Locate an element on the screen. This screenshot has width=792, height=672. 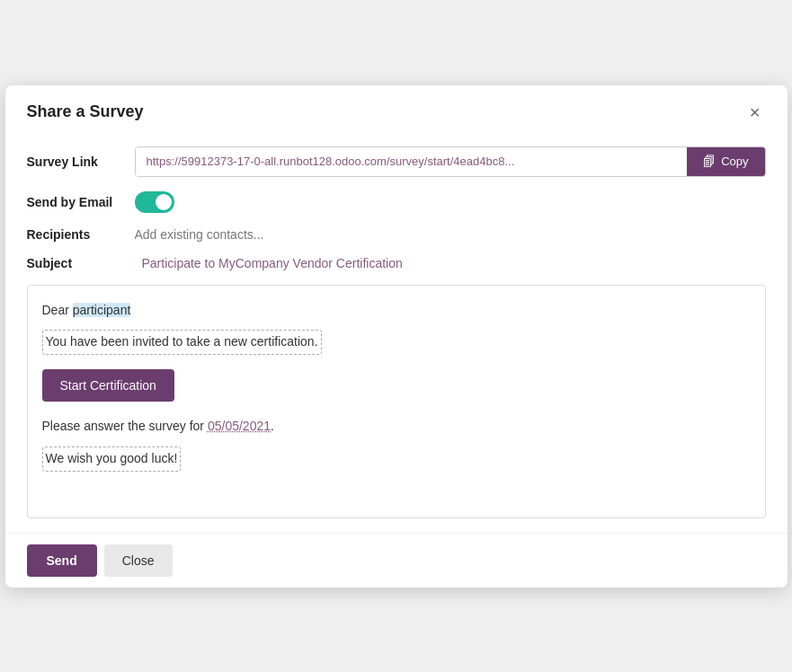
answer-text-after: . is located at coordinates (272, 426).